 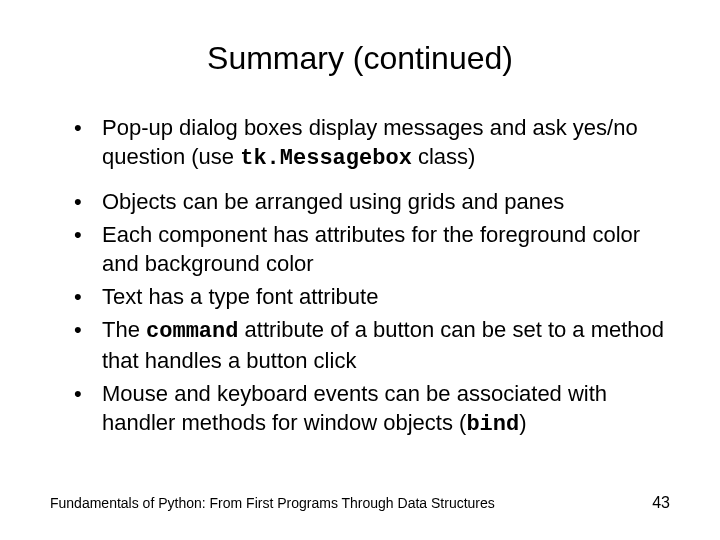 What do you see at coordinates (240, 296) in the screenshot?
I see `bullet-text: Text has a type font attribute` at bounding box center [240, 296].